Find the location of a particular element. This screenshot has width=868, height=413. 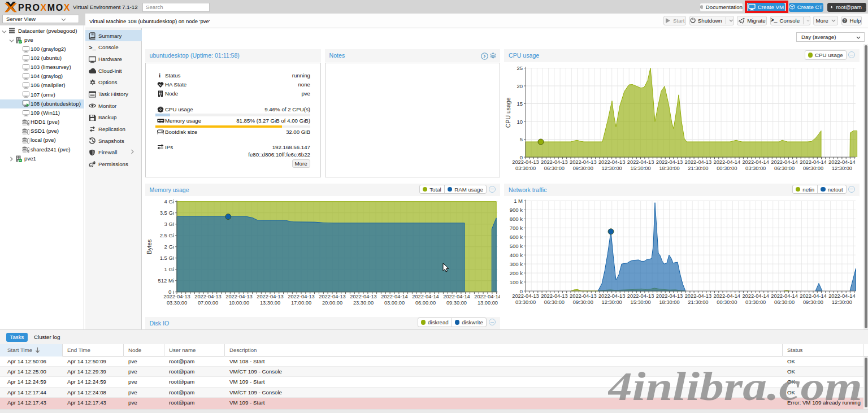

svg-text: 13:30:00 is located at coordinates (270, 303).